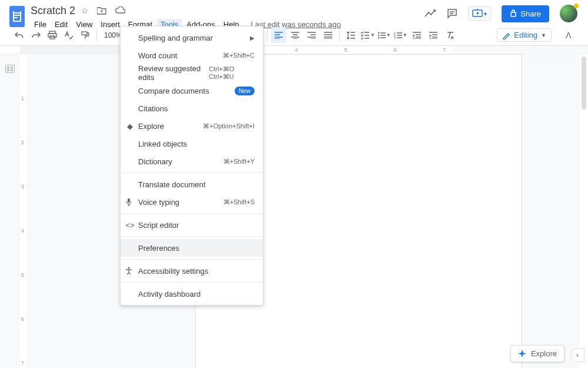 This screenshot has width=588, height=368. I want to click on menu-item-activity-dashboard: Activity dashboard, so click(192, 294).